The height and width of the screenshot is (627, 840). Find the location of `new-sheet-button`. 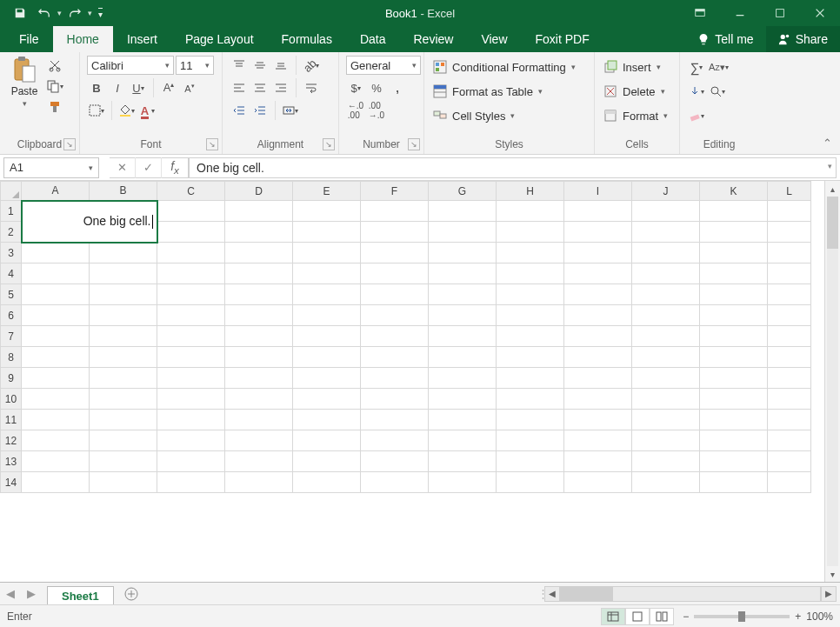

new-sheet-button is located at coordinates (131, 594).